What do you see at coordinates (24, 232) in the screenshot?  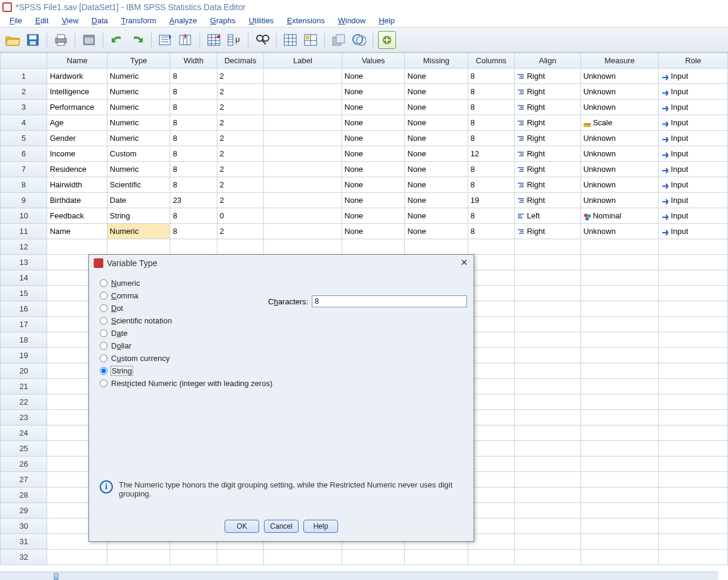 I see `row-header: 11` at bounding box center [24, 232].